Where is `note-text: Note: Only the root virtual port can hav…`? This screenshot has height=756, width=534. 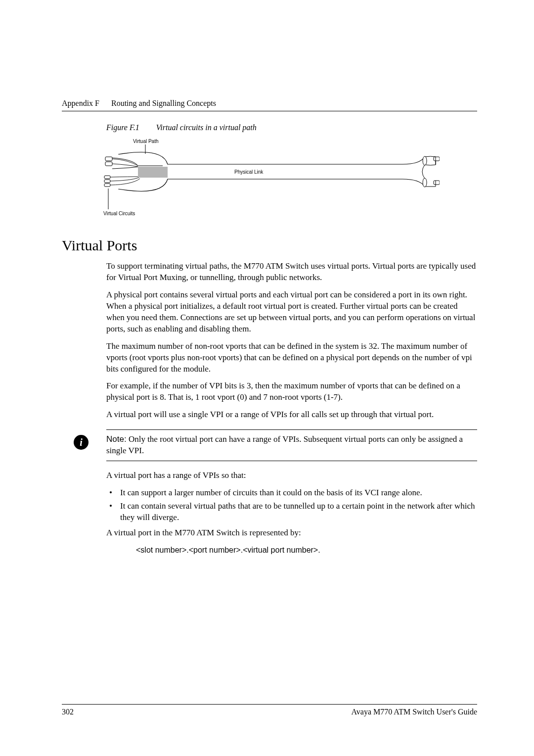
note-text: Note: Only the root virtual port can hav… is located at coordinates (292, 445).